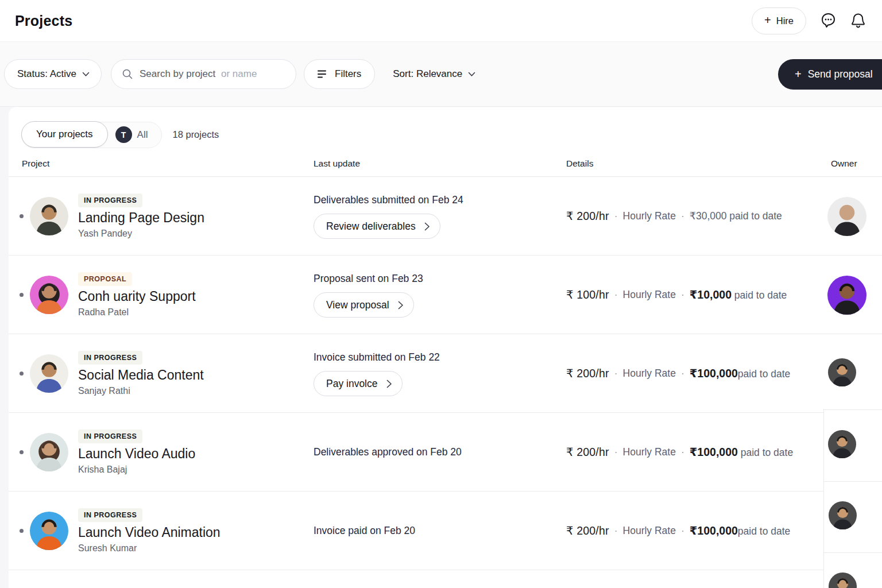  I want to click on bell-icon, so click(858, 21).